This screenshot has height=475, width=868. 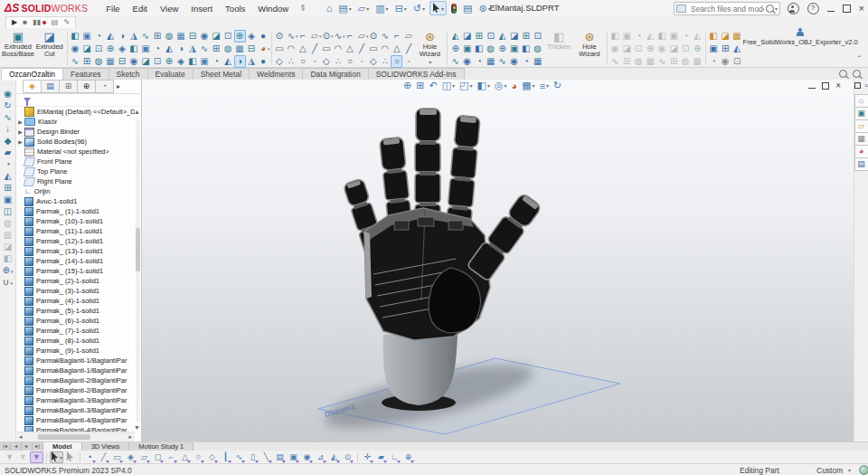 I want to click on tree-scroll-left: ◂, so click(x=21, y=437).